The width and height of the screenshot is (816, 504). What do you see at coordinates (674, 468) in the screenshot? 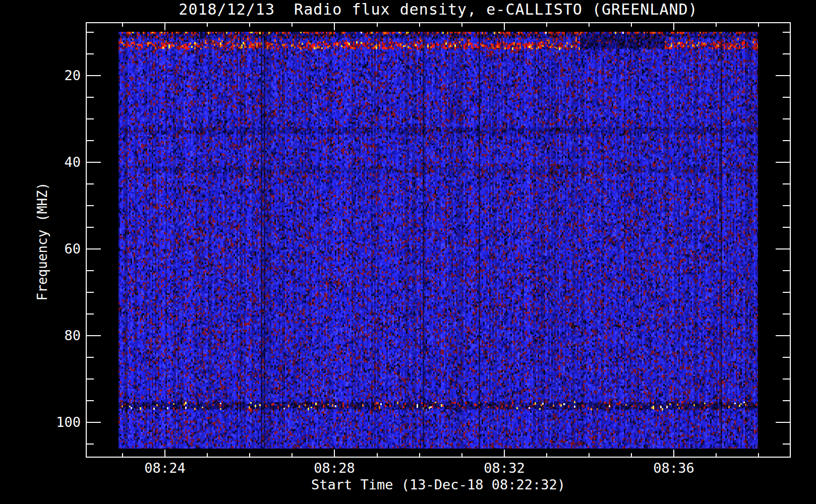
I see `x-tick-label: 08:36` at bounding box center [674, 468].